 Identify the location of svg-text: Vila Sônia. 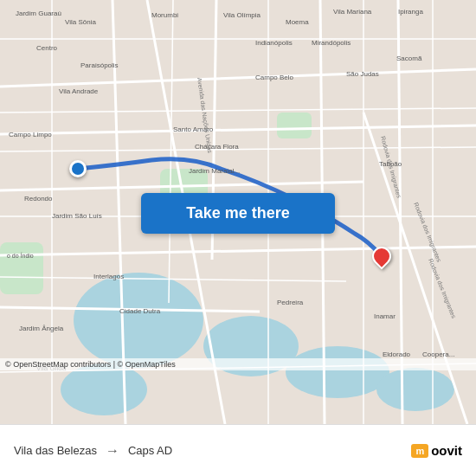
(80, 23).